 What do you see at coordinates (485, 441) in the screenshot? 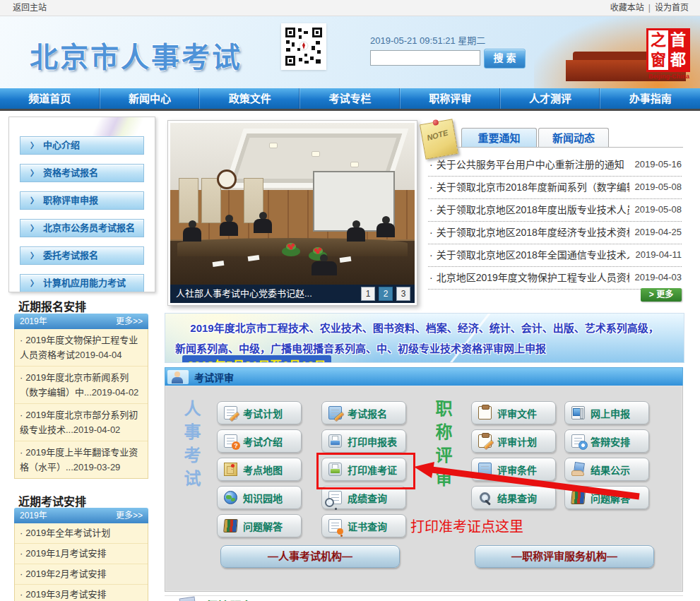
I see `review-plan-icon` at bounding box center [485, 441].